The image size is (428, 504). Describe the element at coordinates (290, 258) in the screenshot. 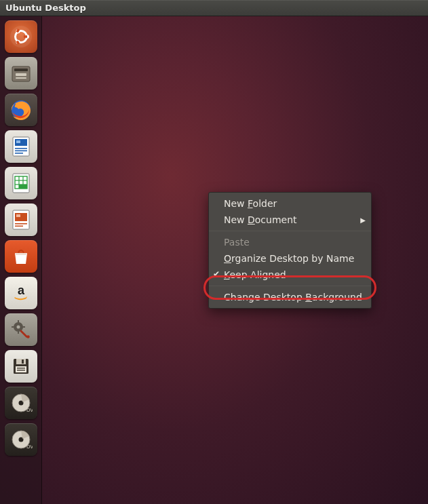

I see `cm-organize-by-name: Organize Desktop by Name` at that location.